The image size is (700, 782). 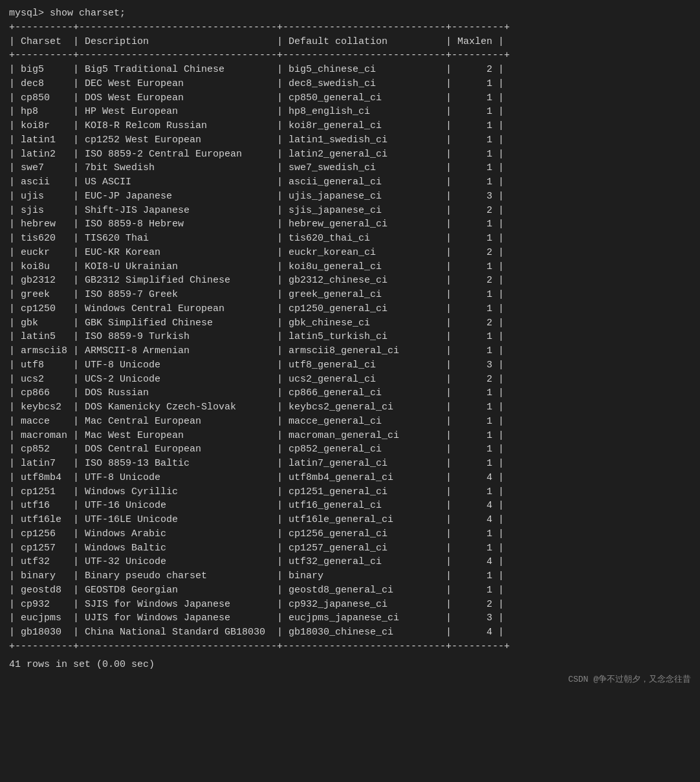 What do you see at coordinates (350, 70) in the screenshot?
I see `table-row: | big5 | Big5 Traditional Chinese | big5…` at bounding box center [350, 70].